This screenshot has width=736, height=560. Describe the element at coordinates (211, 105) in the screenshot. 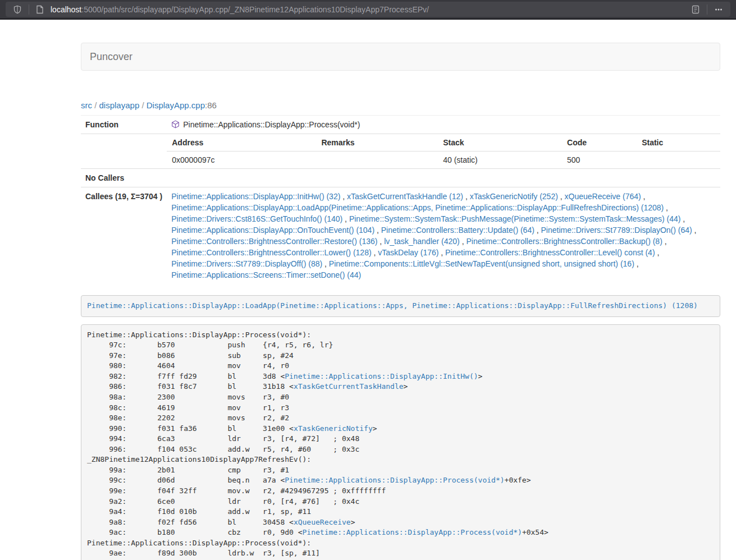

I see `breadcrumb-line-number: :86` at that location.